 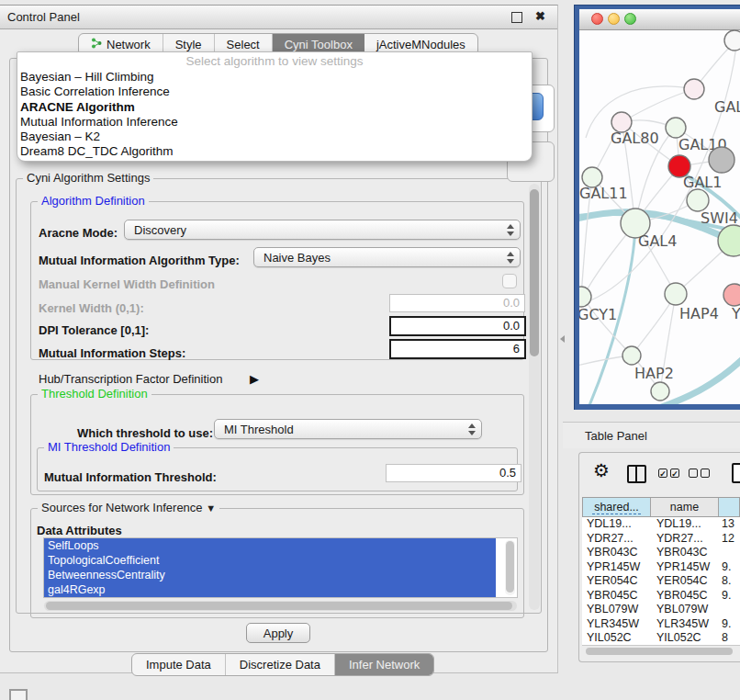 What do you see at coordinates (275, 137) in the screenshot?
I see `algorithm-option-bayesian-k2: Bayesian – K2` at bounding box center [275, 137].